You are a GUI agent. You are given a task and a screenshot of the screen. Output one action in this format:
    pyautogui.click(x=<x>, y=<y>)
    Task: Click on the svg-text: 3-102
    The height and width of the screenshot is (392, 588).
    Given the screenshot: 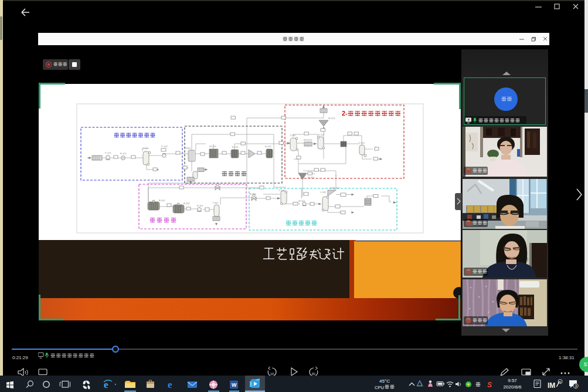 What is the action you would take?
    pyautogui.click(x=321, y=135)
    